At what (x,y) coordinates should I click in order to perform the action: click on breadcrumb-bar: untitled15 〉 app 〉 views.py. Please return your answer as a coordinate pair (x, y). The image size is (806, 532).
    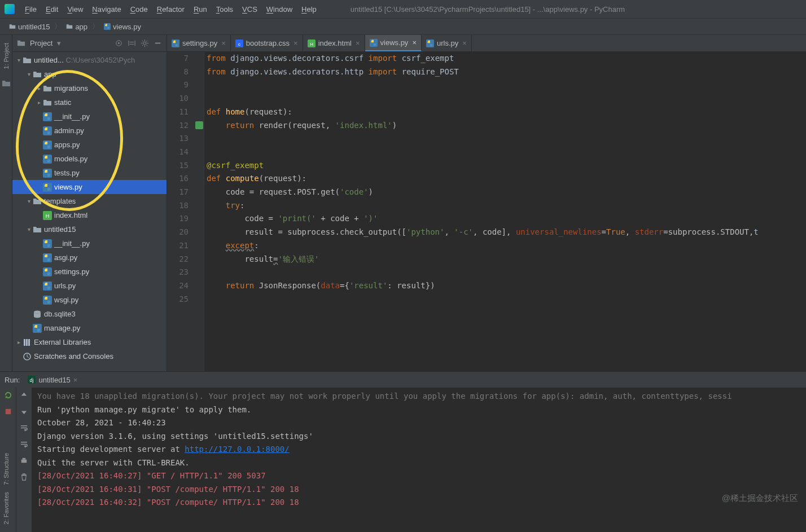
    Looking at the image, I should click on (403, 27).